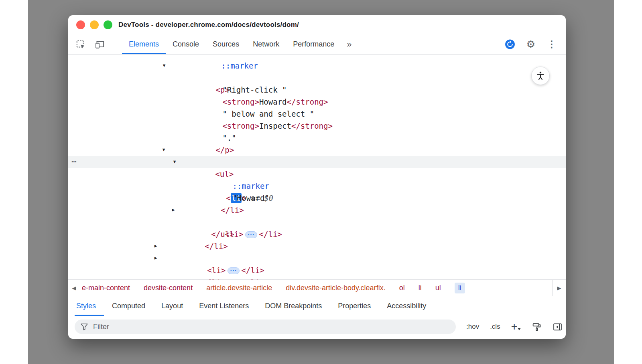 Image resolution: width=642 pixels, height=364 pixels. I want to click on breadcrumb-scroll-left-icon: ◀, so click(74, 288).